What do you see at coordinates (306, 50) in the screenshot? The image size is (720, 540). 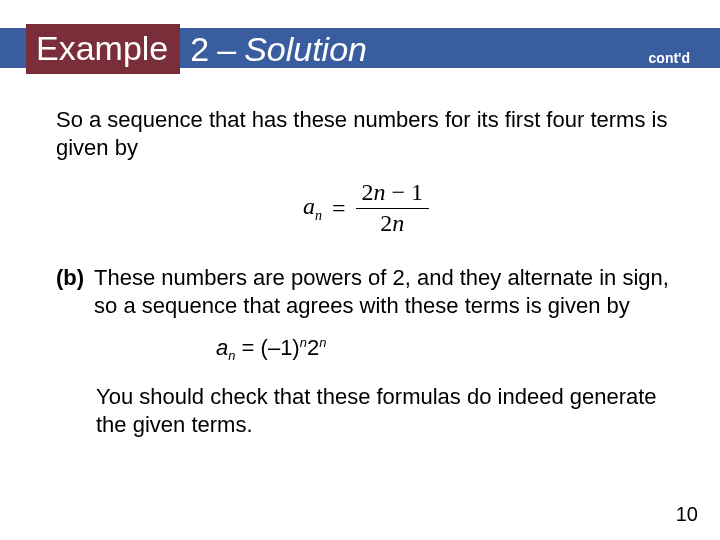 I see `title-solution: Solution` at bounding box center [306, 50].